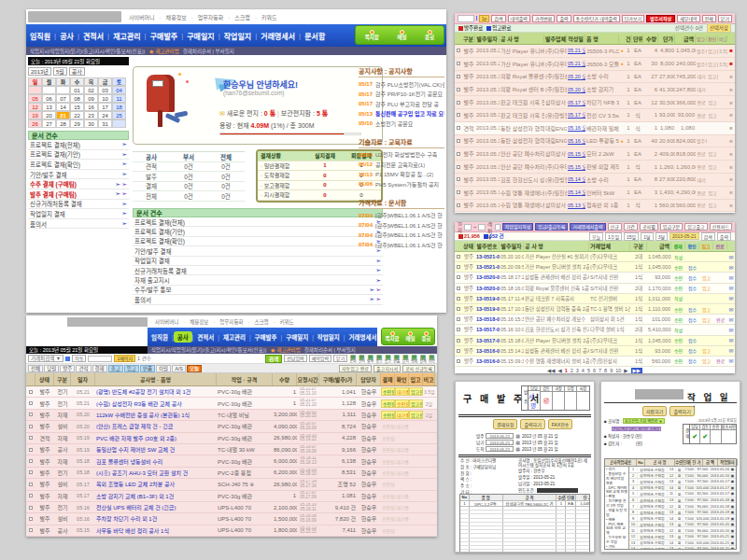 Image resolution: width=747 pixels, height=560 pixels. Describe the element at coordinates (67, 369) in the screenshot. I see `tab-발주: 발주` at that location.